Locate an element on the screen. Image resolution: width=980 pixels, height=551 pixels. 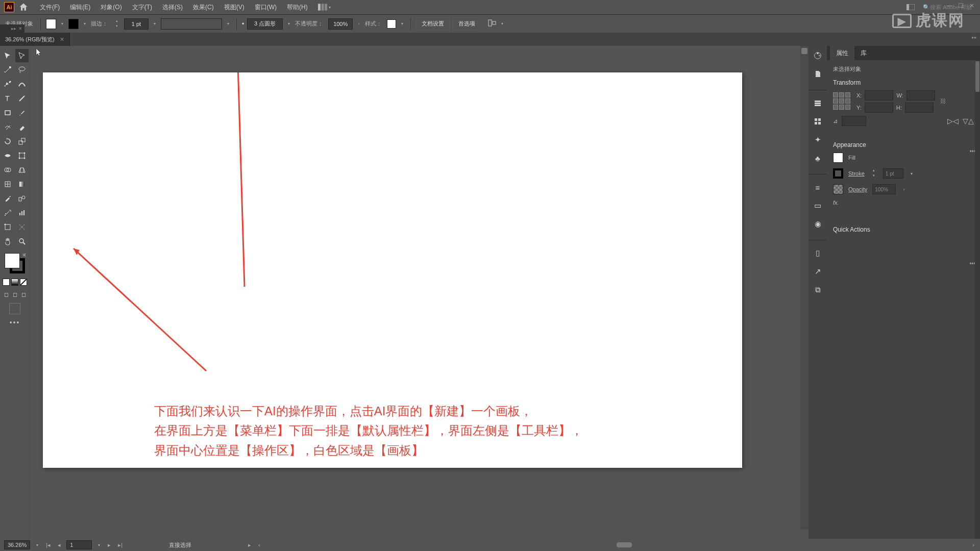
flip-v-icon: ▽△ is located at coordinates (968, 121).